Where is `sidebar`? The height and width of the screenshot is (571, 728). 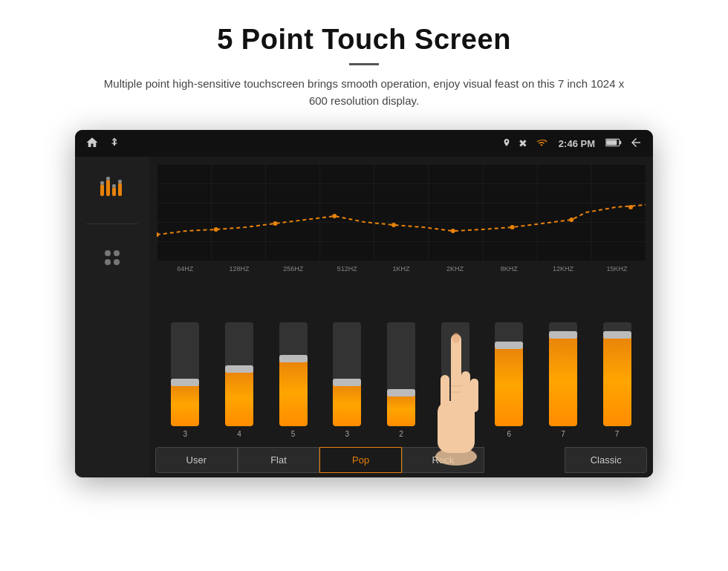 sidebar is located at coordinates (112, 317).